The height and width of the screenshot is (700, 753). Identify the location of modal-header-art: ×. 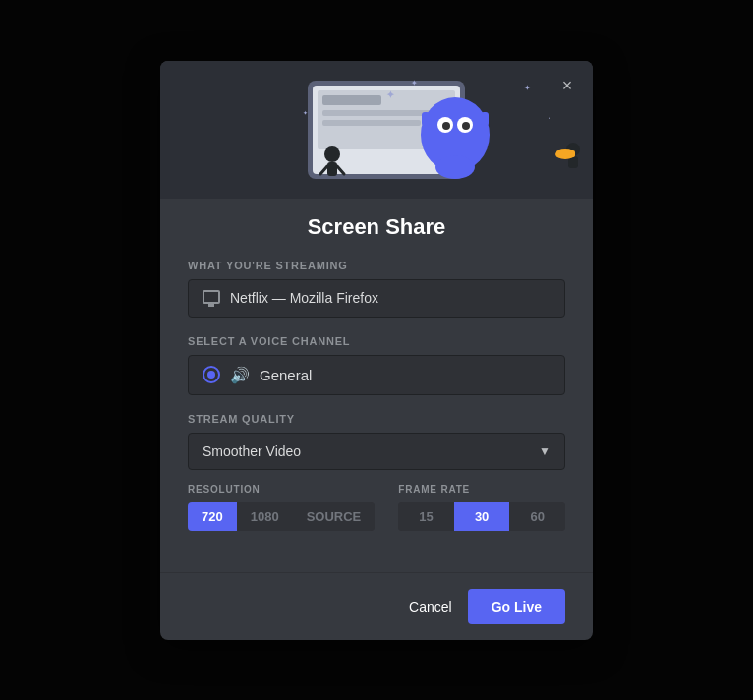
(376, 130).